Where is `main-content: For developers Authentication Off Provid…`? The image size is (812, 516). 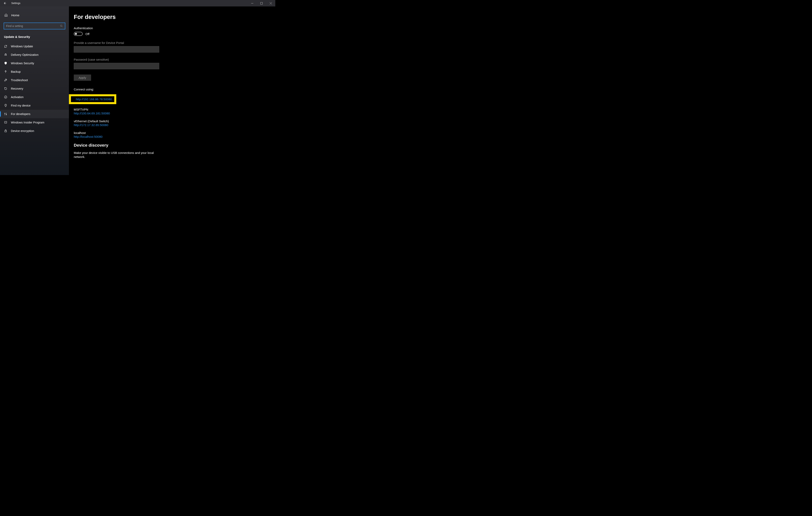
main-content: For developers Authentication Off Provid… is located at coordinates (172, 91).